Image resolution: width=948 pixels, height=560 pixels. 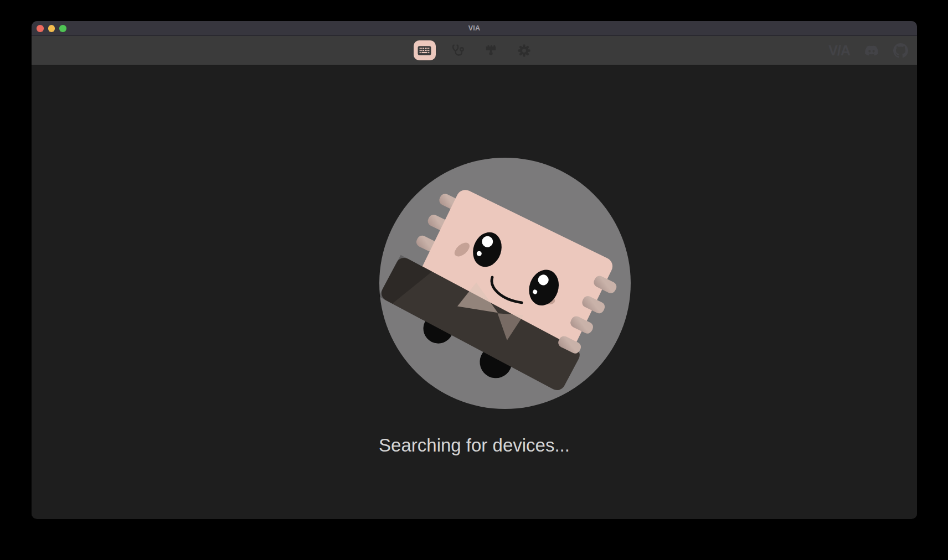 What do you see at coordinates (424, 51) in the screenshot?
I see `keyboard-icon` at bounding box center [424, 51].